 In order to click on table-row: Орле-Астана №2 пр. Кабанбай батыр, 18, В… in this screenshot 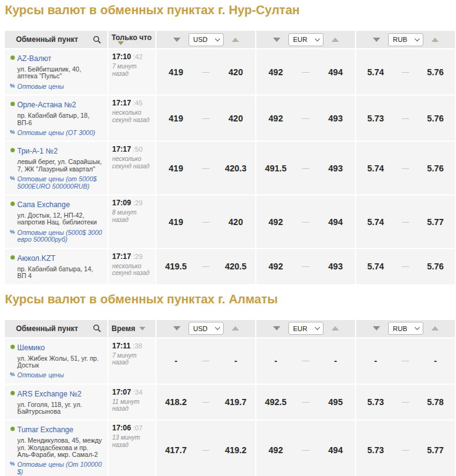, I will do `click(230, 118)`.